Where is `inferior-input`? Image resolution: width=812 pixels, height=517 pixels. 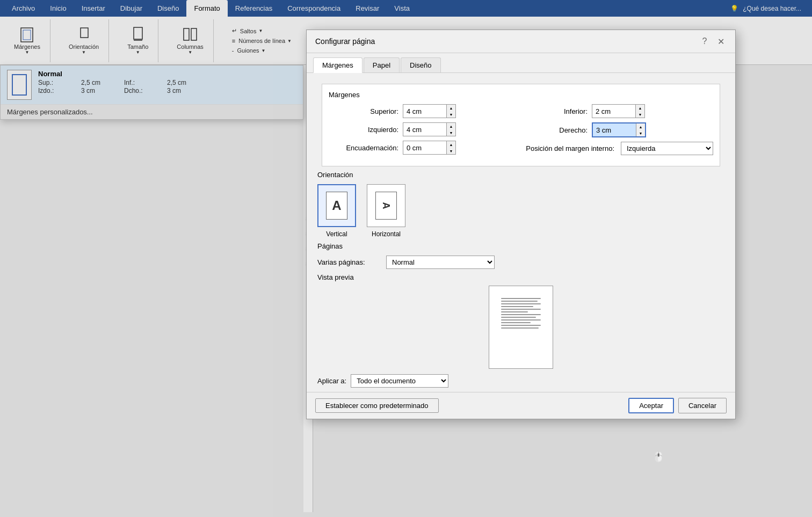 inferior-input is located at coordinates (614, 112).